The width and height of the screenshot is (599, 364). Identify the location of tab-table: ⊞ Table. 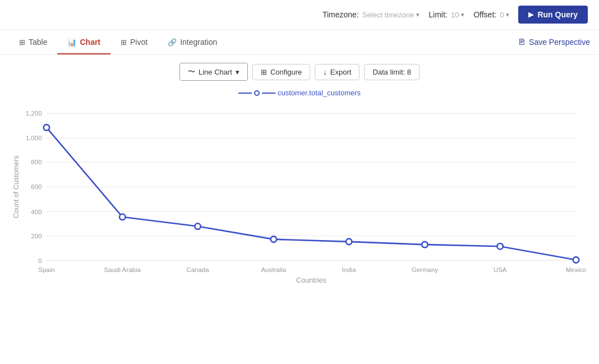
(33, 42).